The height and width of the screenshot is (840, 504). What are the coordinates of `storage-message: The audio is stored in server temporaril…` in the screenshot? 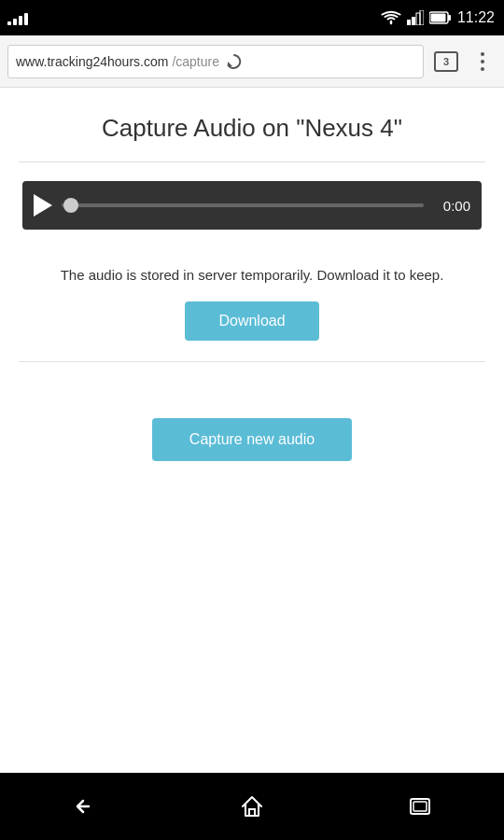 It's located at (252, 274).